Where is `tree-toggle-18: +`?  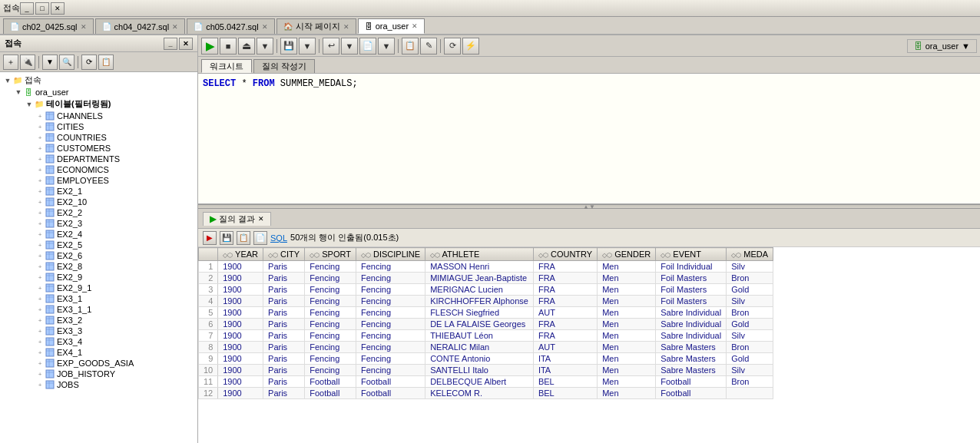
tree-toggle-18: + is located at coordinates (40, 277).